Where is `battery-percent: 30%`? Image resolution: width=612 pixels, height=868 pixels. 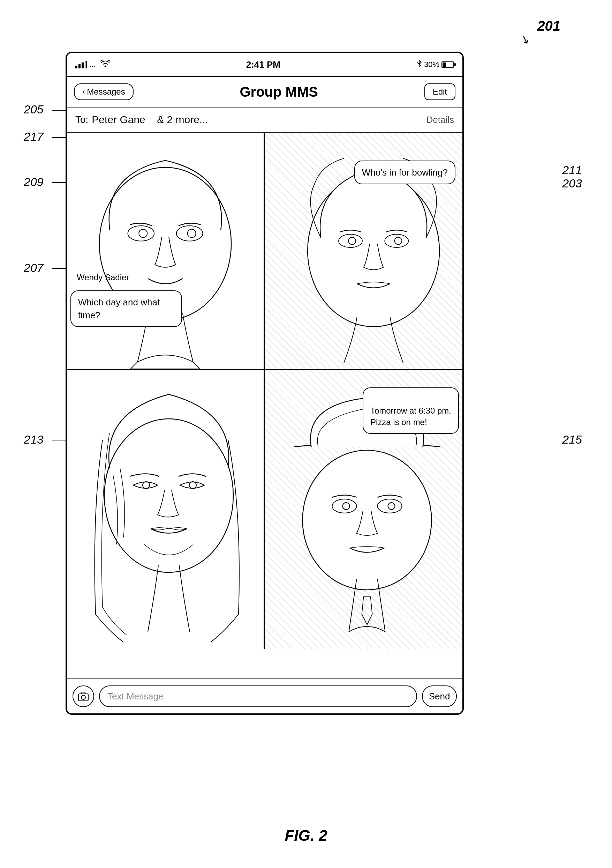
battery-percent: 30% is located at coordinates (431, 65).